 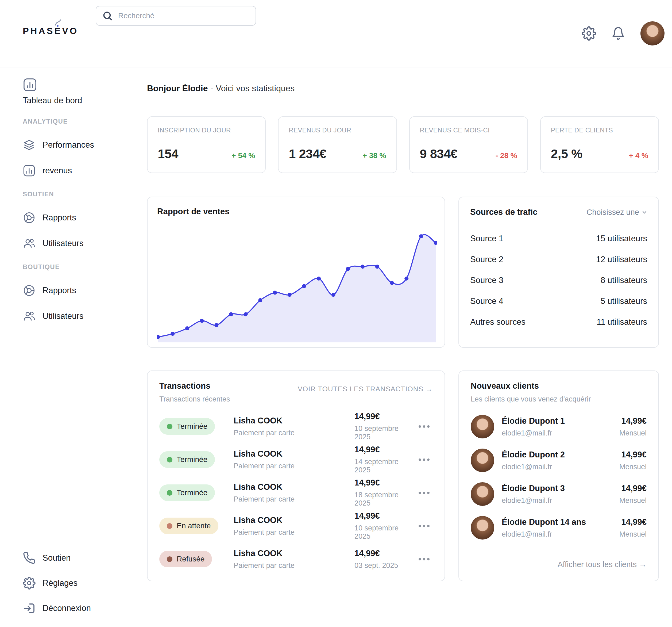 What do you see at coordinates (559, 460) in the screenshot?
I see `client-row: Élodie Dupont 2 elodie1@mail.fr 14,99€ M…` at bounding box center [559, 460].